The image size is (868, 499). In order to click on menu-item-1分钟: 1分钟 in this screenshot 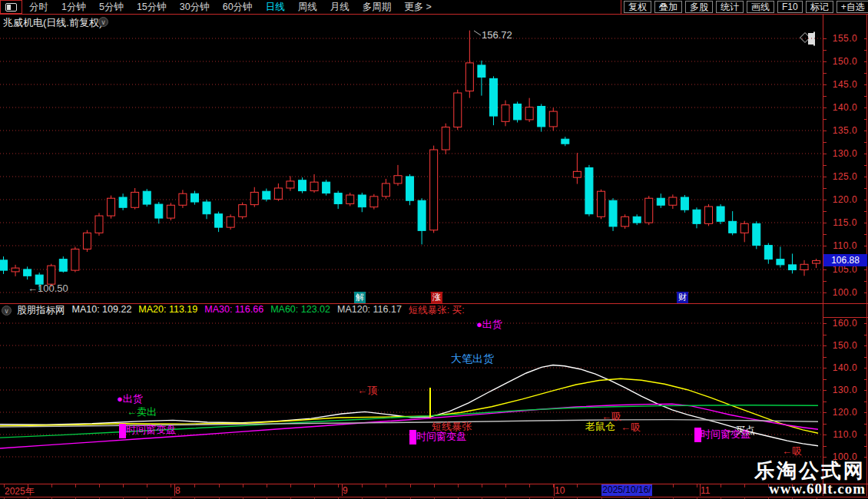, I will do `click(74, 8)`.